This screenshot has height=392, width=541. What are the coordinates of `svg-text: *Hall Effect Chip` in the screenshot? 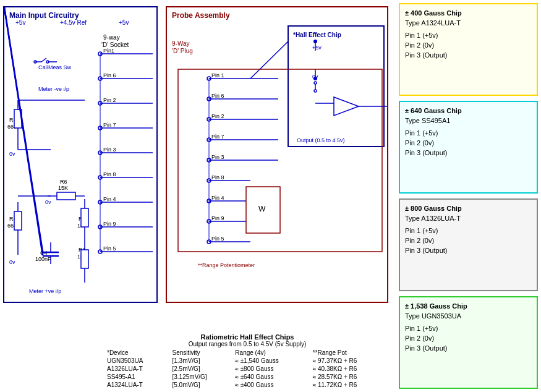 It's located at (317, 35).